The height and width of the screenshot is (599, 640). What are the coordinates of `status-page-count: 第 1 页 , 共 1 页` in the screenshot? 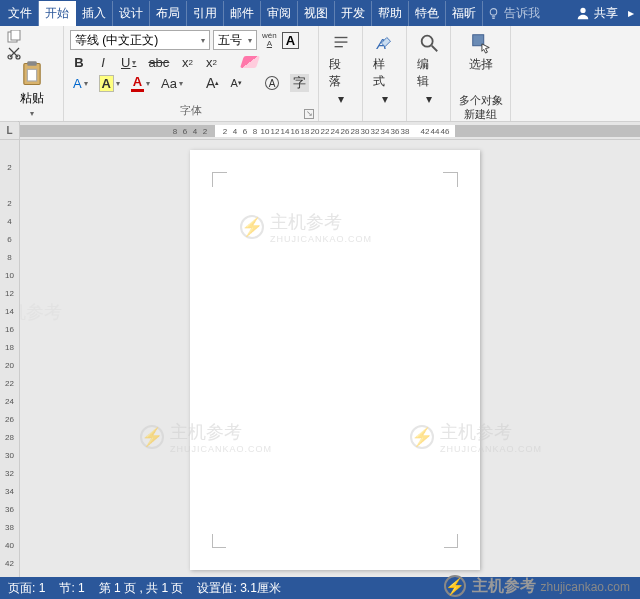 It's located at (142, 588).